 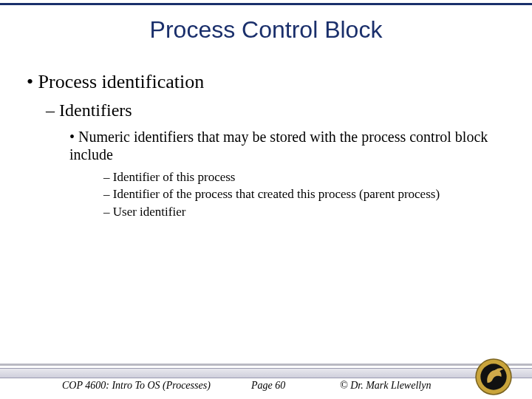 What do you see at coordinates (297, 177) in the screenshot?
I see `bullet-l4a: Identifier of this process` at bounding box center [297, 177].